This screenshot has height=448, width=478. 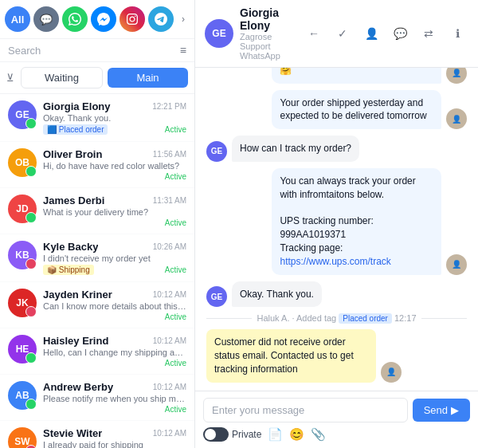 What do you see at coordinates (115, 155) in the screenshot?
I see `contact-top: Oliver Broin 11:56 AM` at bounding box center [115, 155].